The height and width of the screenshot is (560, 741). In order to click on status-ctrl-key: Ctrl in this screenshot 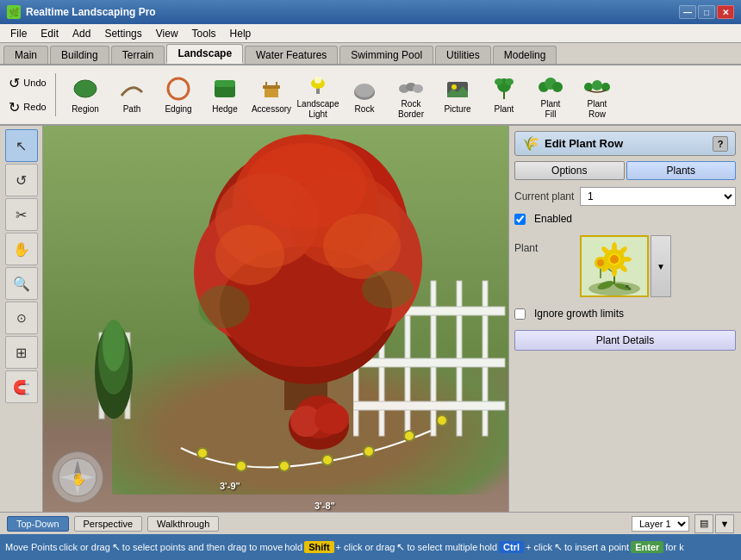, I will do `click(512, 547)`.